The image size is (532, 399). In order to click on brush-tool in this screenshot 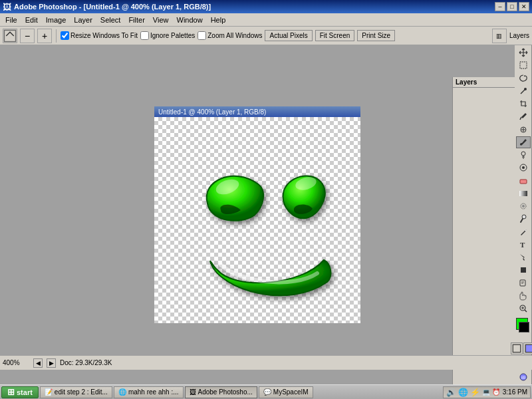, I will do `click(523, 142)`.